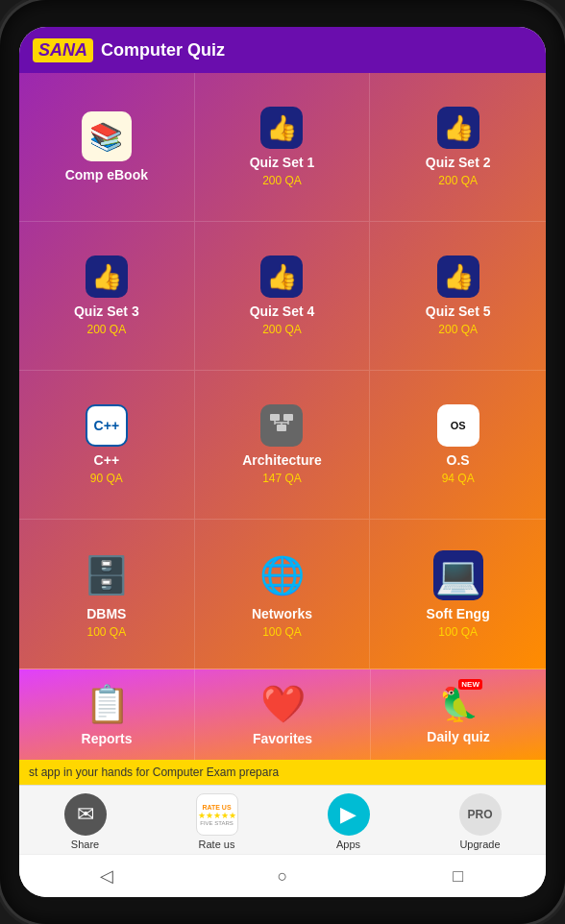 The height and width of the screenshot is (924, 565). Describe the element at coordinates (282, 594) in the screenshot. I see `cell-networks: 🌐 Networks 100 QA` at that location.